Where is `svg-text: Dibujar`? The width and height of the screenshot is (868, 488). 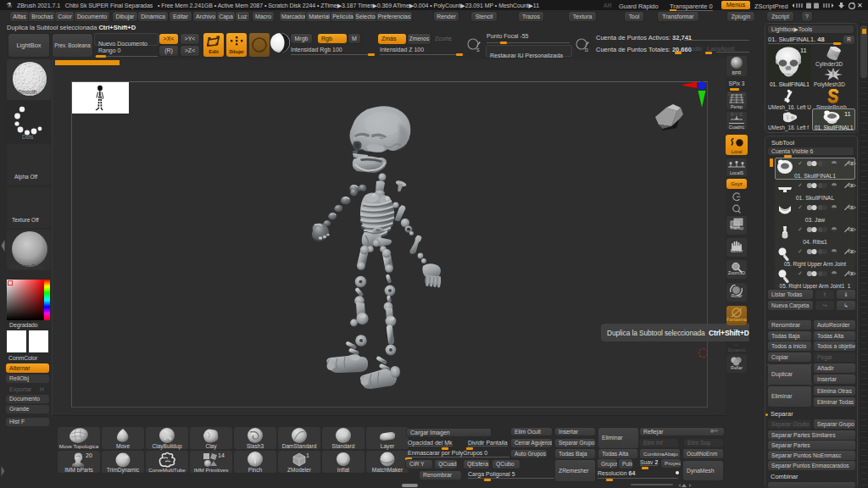 svg-text: Dibujar is located at coordinates (236, 52).